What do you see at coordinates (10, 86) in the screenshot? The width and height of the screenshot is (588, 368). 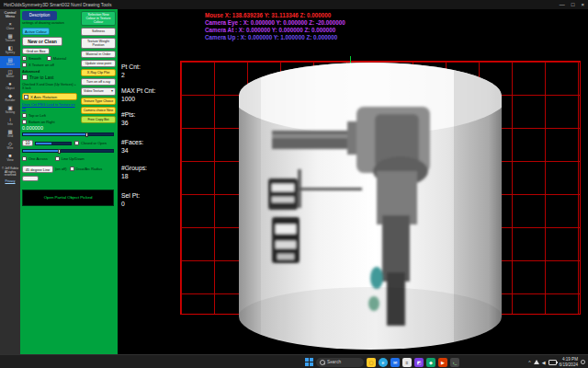 I see `sidebar-item-object: ● Object` at bounding box center [10, 86].